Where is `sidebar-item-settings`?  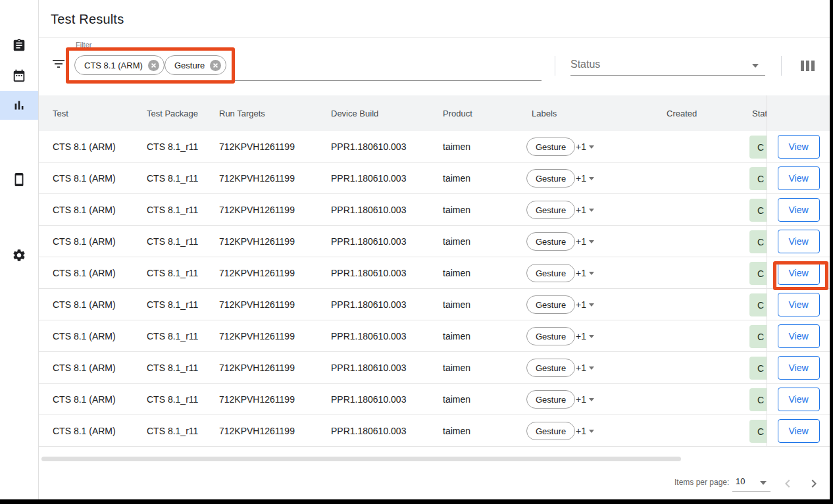 sidebar-item-settings is located at coordinates (19, 255).